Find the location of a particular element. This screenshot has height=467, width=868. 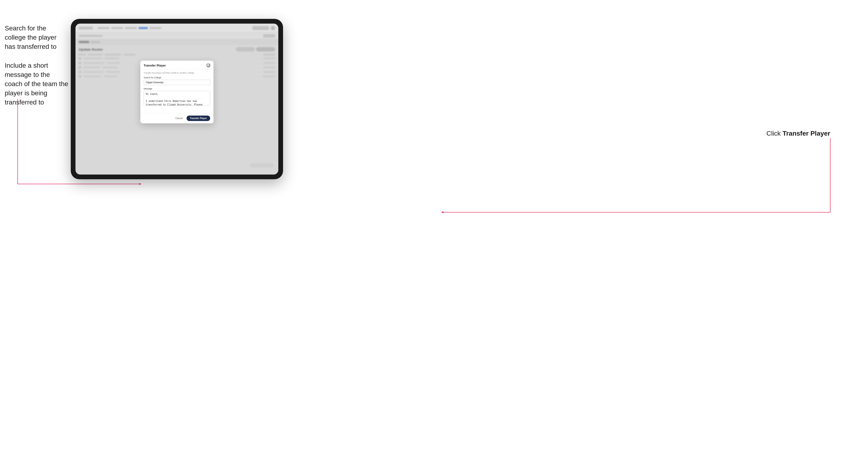

modal-overlay: Transfer Player × Transfer the player an… is located at coordinates (177, 99).